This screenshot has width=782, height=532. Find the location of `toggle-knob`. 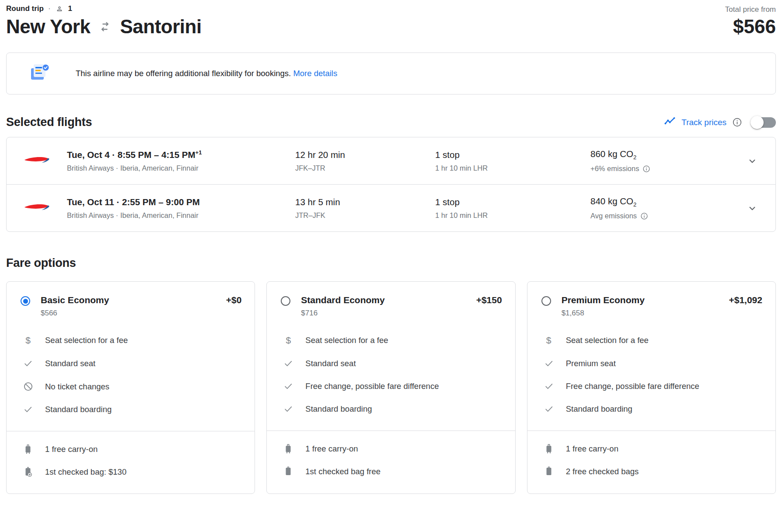

toggle-knob is located at coordinates (757, 122).